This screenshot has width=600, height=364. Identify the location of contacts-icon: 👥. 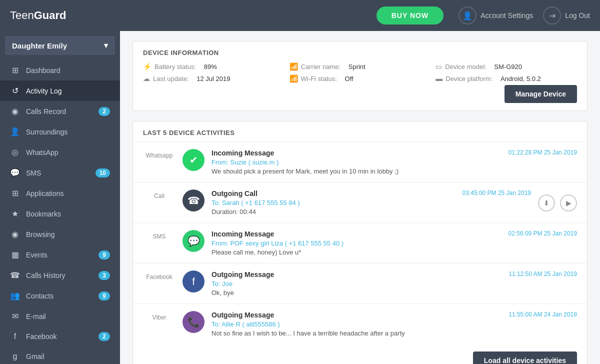
(15, 296).